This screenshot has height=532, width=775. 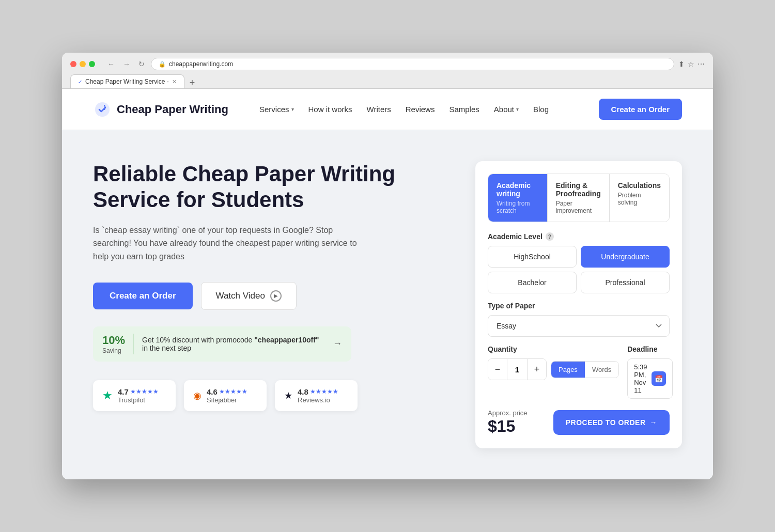 What do you see at coordinates (650, 379) in the screenshot?
I see `deadline-picker: 5:39 PM, Nov 11 📅` at bounding box center [650, 379].